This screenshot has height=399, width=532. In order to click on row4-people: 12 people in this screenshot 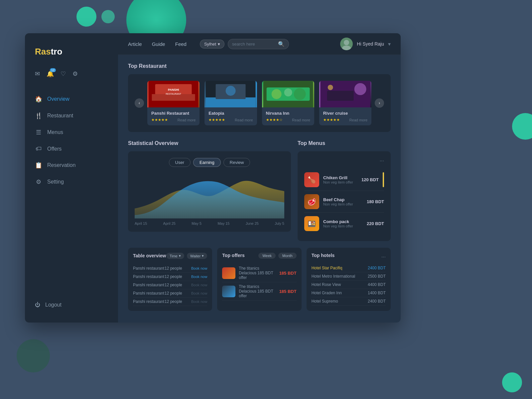, I will do `click(178, 293)`.